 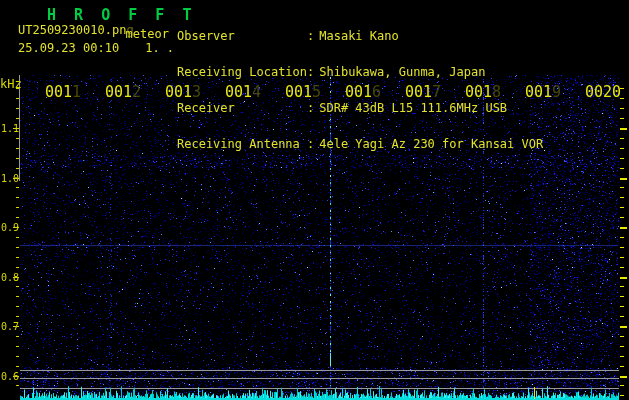 What do you see at coordinates (123, 92) in the screenshot?
I see `x-tick-label: 0012` at bounding box center [123, 92].